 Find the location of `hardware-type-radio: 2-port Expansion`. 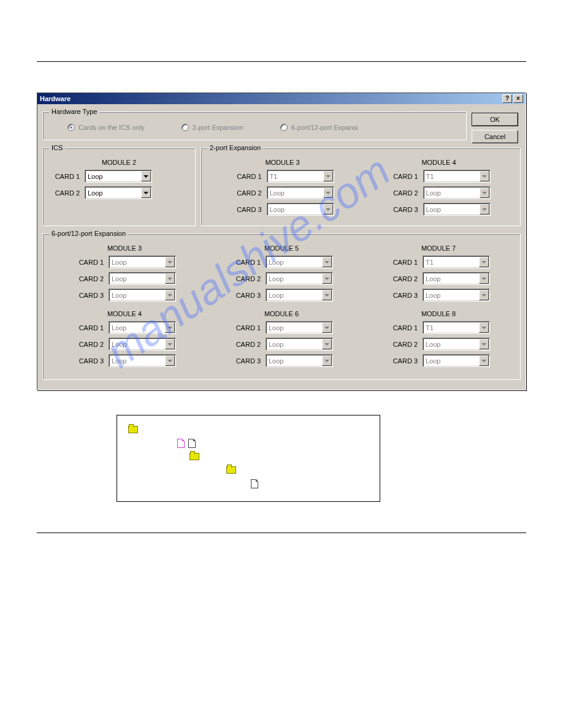

hardware-type-radio: 2-port Expansion is located at coordinates (212, 127).